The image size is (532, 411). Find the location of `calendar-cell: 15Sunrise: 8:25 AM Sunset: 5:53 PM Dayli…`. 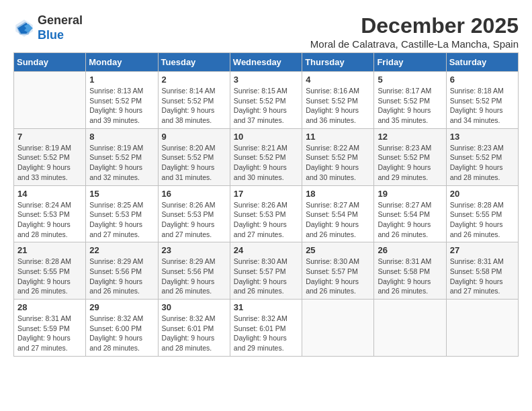

calendar-cell: 15Sunrise: 8:25 AM Sunset: 5:53 PM Dayli… is located at coordinates (122, 214).